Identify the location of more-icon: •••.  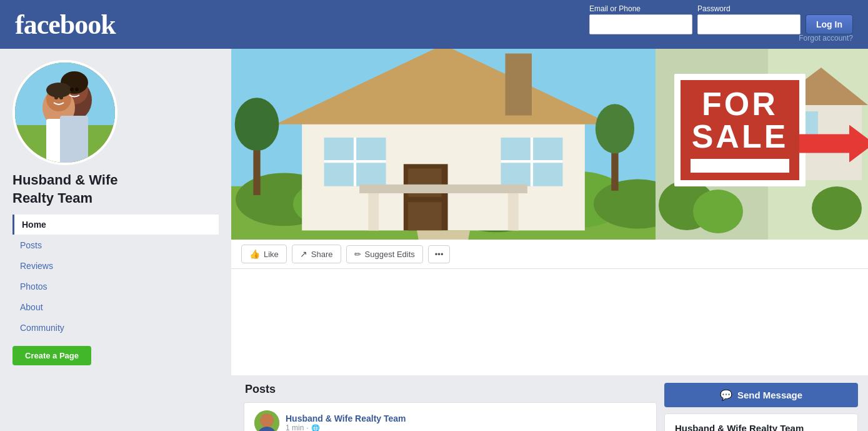
(439, 254).